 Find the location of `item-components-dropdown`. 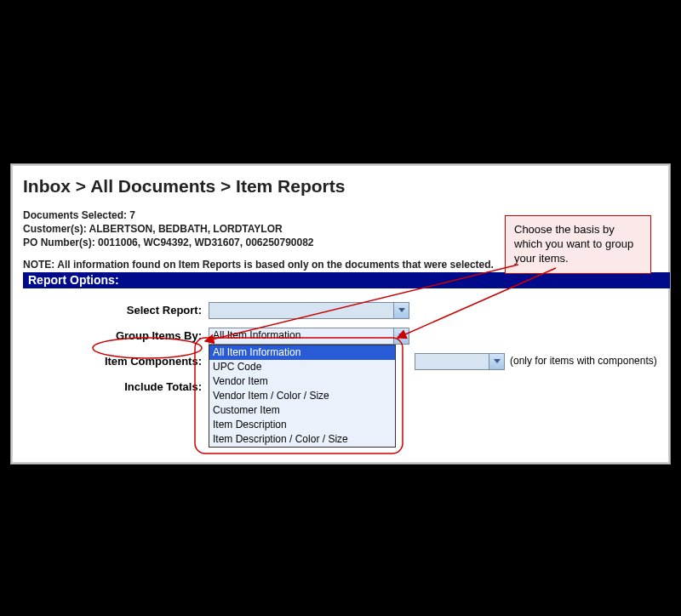

item-components-dropdown is located at coordinates (460, 362).